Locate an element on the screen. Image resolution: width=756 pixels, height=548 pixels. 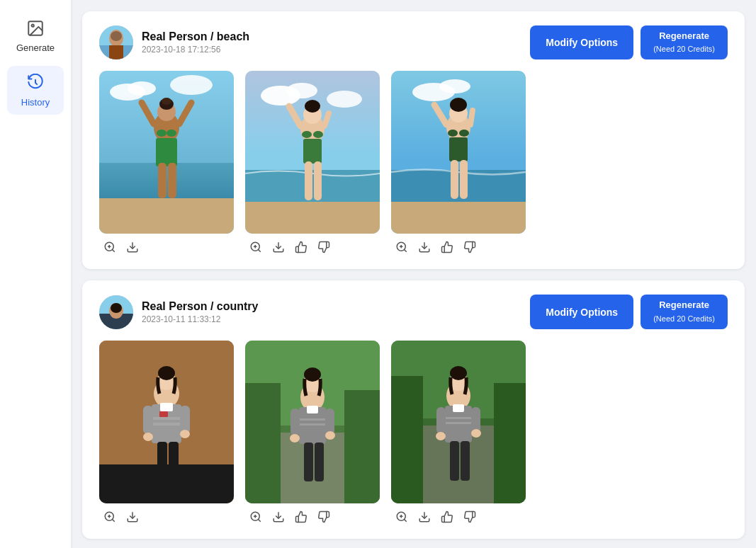
regenerate-button-beach: Regenerate (Need 20 Credits) is located at coordinates (684, 42).